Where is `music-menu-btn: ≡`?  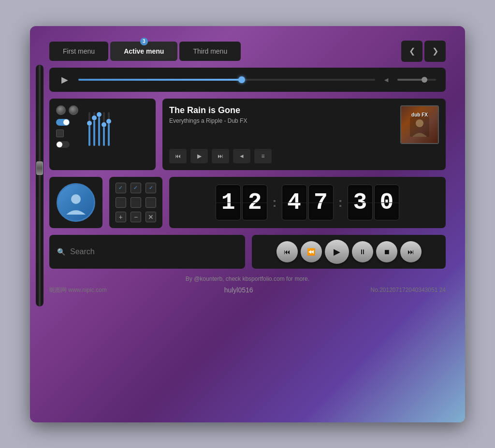
music-menu-btn: ≡ is located at coordinates (263, 156).